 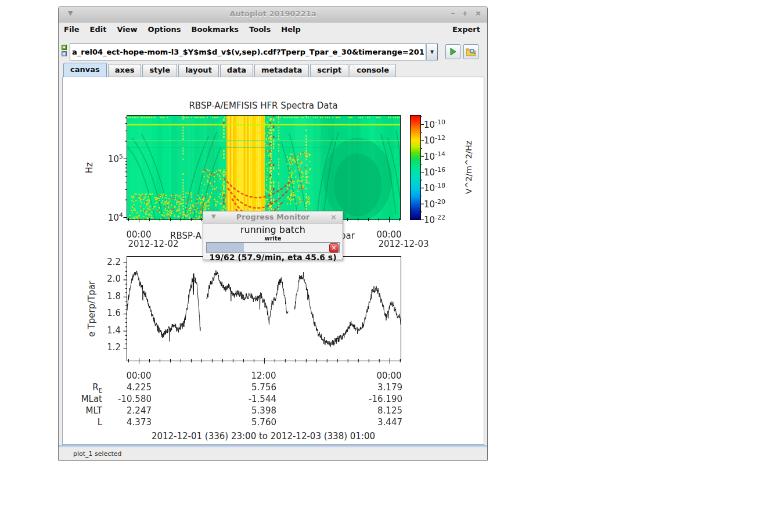 I want to click on status-bar: plot_1 selected, so click(x=273, y=452).